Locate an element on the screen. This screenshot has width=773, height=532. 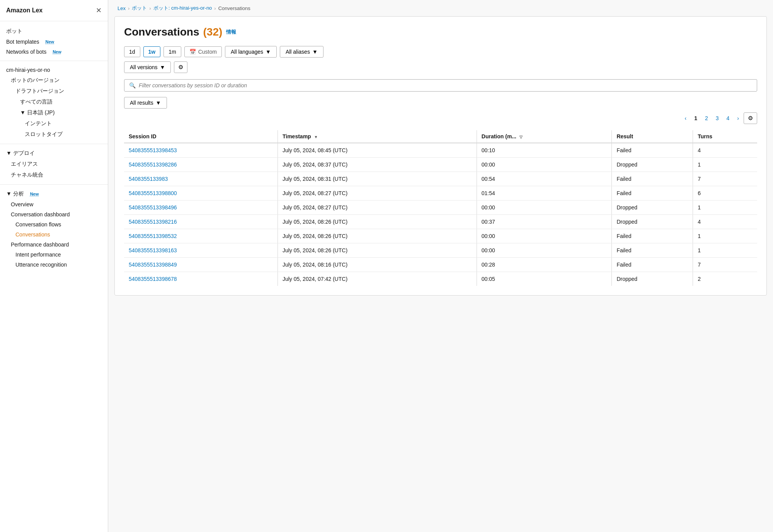
session-id-link: 5408355513398496 is located at coordinates (153, 207).